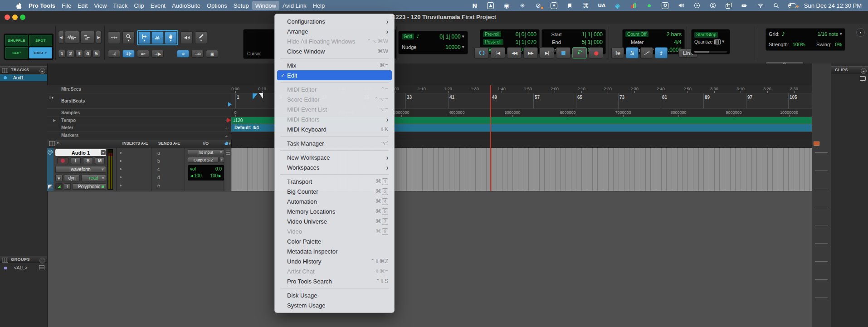 The image size is (868, 327). I want to click on vol-value: 0.0, so click(219, 169).